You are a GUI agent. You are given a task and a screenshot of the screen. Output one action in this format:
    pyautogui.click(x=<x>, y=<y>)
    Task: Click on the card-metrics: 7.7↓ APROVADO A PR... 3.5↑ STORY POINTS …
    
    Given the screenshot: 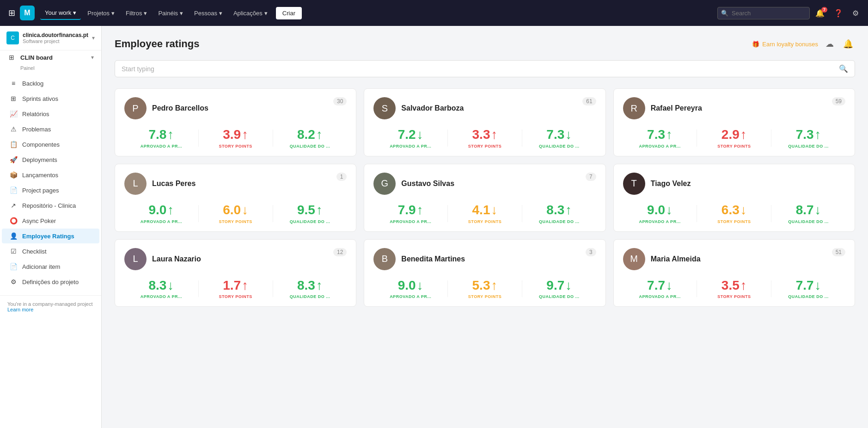 What is the action you would take?
    pyautogui.click(x=734, y=289)
    